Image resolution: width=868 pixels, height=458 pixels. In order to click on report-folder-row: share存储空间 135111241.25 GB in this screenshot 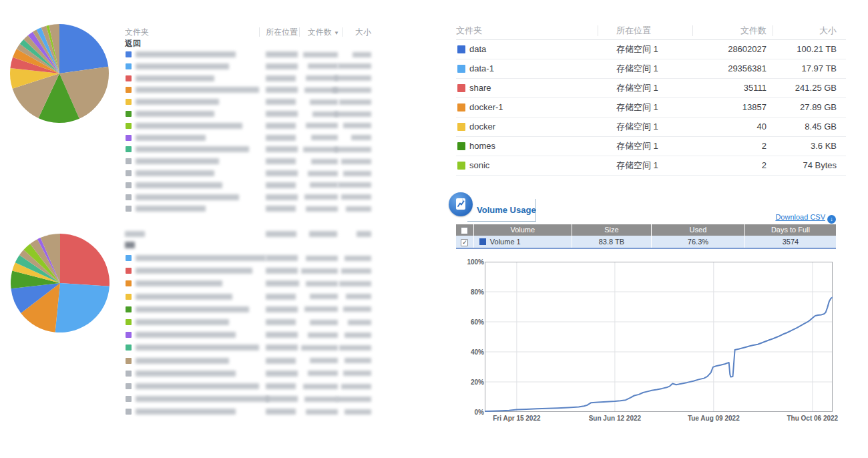, I will do `click(651, 88)`.